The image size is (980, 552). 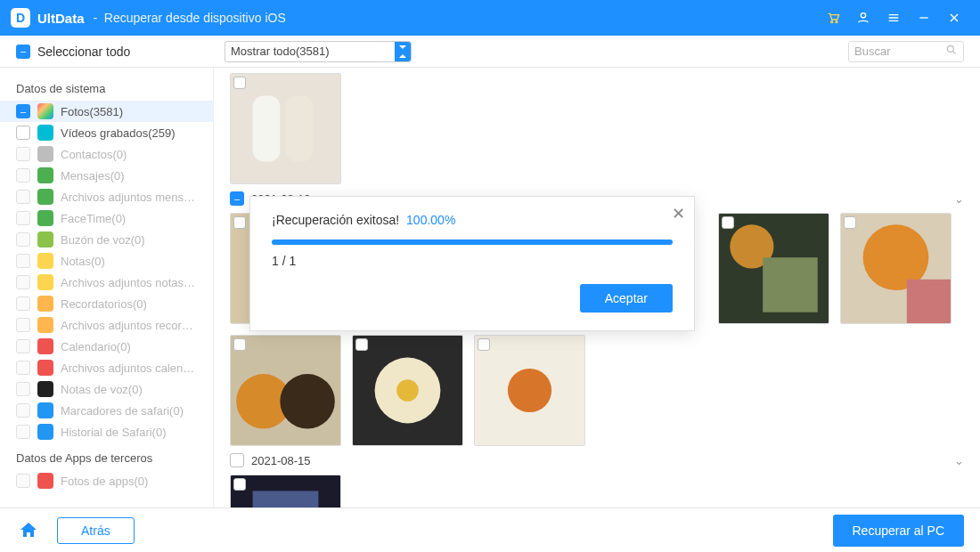 What do you see at coordinates (107, 111) in the screenshot?
I see `sidebar-item: –Fotos(3581)` at bounding box center [107, 111].